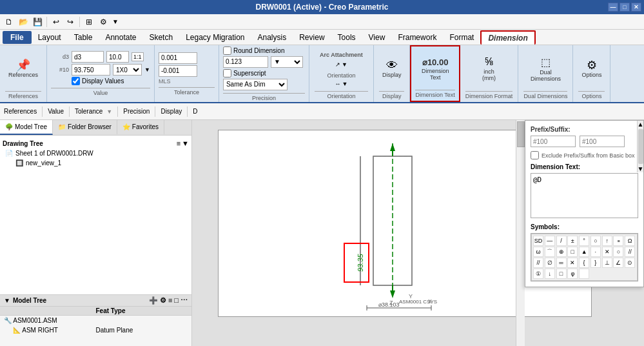  What do you see at coordinates (625, 7) in the screenshot?
I see `maximize-button: □` at bounding box center [625, 7].